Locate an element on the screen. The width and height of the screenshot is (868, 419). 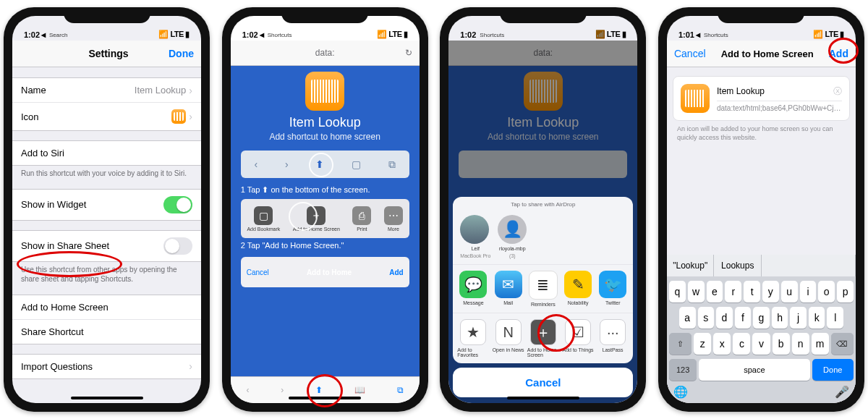
share-app-notability: ✎Notability is located at coordinates (578, 289).